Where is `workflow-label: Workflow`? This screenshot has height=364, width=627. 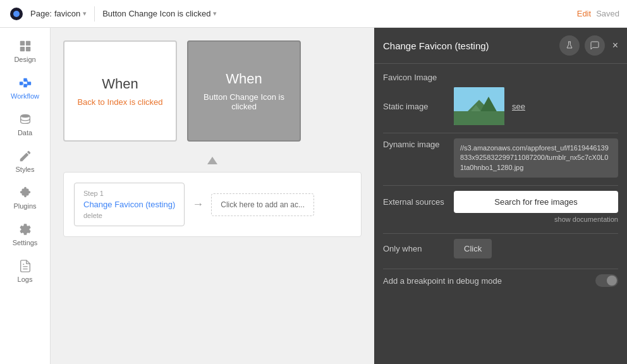
workflow-label: Workflow is located at coordinates (25, 96).